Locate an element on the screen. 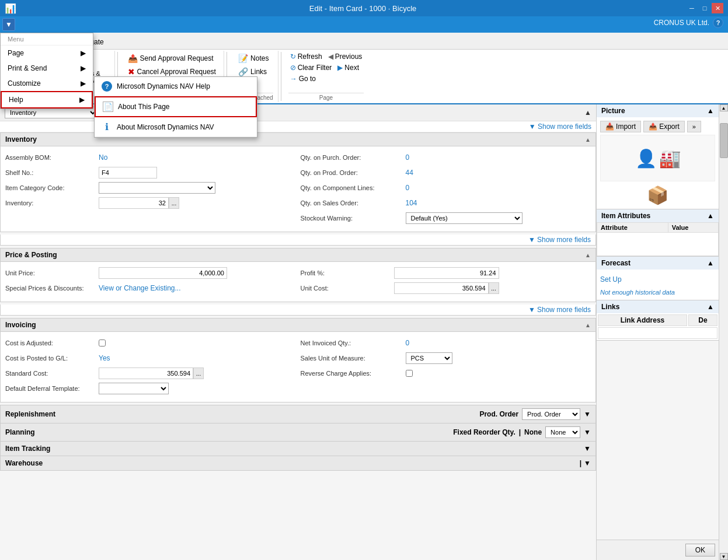 This screenshot has height=560, width=728. warehouse-collapse-icon: ▼ is located at coordinates (587, 463).